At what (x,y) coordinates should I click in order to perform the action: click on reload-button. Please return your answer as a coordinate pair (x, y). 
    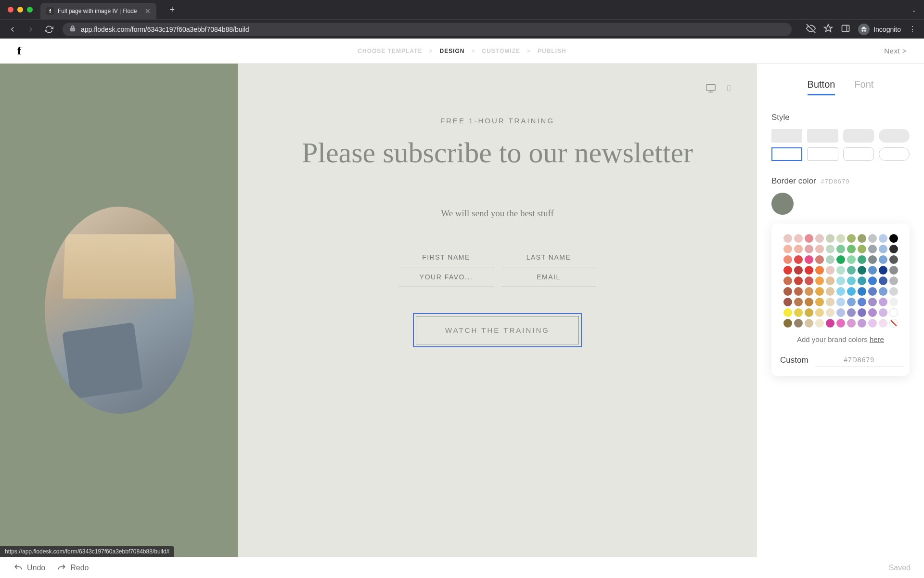
    Looking at the image, I should click on (49, 29).